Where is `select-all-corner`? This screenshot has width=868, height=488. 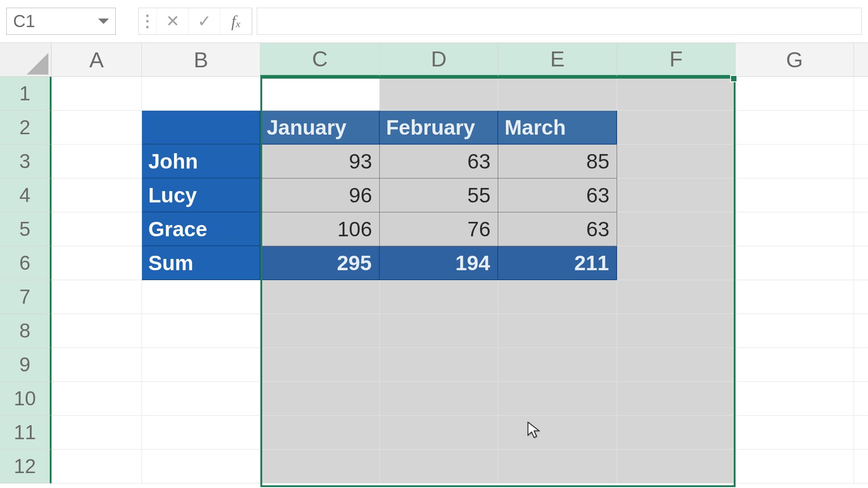
select-all-corner is located at coordinates (26, 60).